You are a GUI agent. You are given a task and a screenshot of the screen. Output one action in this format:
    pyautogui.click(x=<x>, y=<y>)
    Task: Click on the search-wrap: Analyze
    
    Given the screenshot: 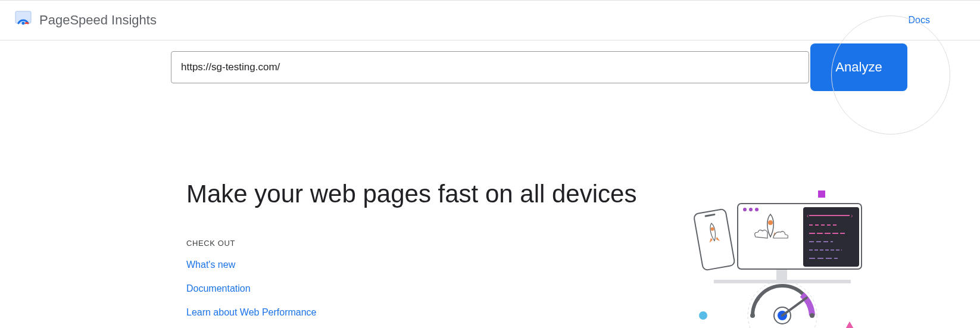 What is the action you would take?
    pyautogui.click(x=490, y=67)
    